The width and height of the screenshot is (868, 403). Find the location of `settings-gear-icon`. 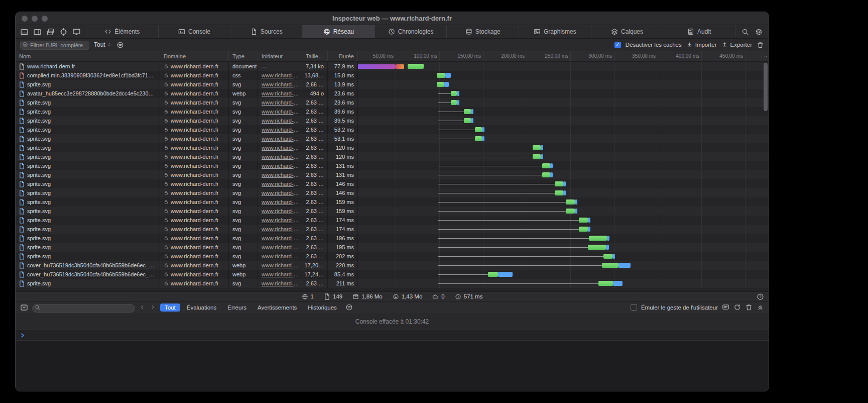

settings-gear-icon is located at coordinates (759, 32).